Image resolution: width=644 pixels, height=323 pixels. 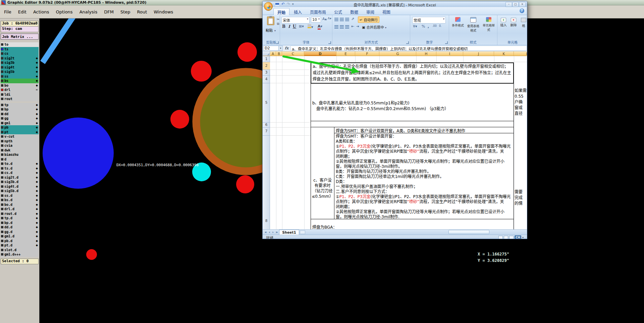 What do you see at coordinates (412, 102) in the screenshot?
I see `cell-b-capability: b、盘中孔塞孔最大钻孔直径为0.55mm(p1和p2能力) 盘中孔塞孔能力：钻孔…` at bounding box center [412, 102].